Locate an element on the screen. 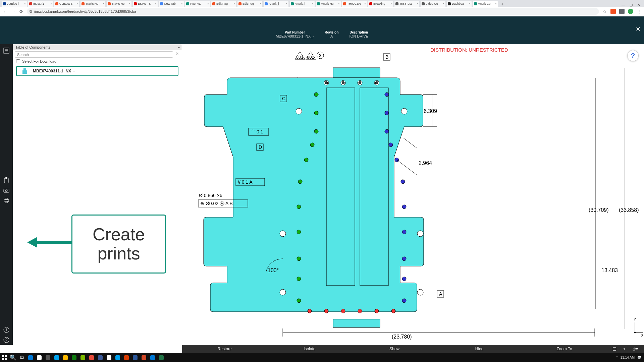 Image resolution: width=644 pixels, height=362 pixels. svg-text: i is located at coordinates (6, 330).